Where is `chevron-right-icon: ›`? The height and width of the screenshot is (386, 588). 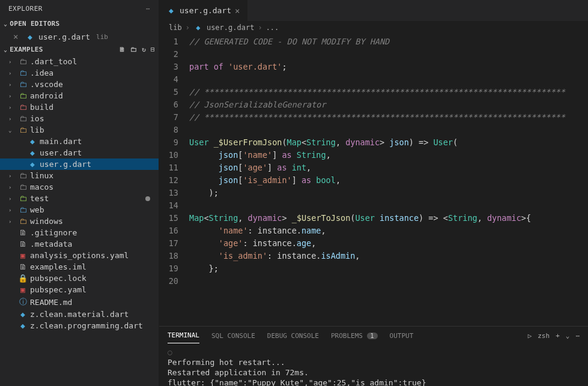 chevron-right-icon: › is located at coordinates (187, 28).